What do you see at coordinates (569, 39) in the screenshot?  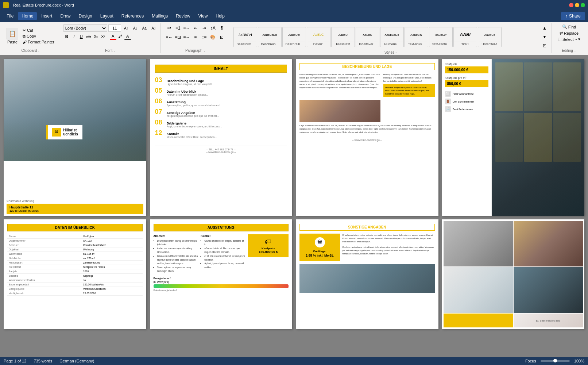 I see `select-button: ⬚ Select ~ ▾` at bounding box center [569, 39].